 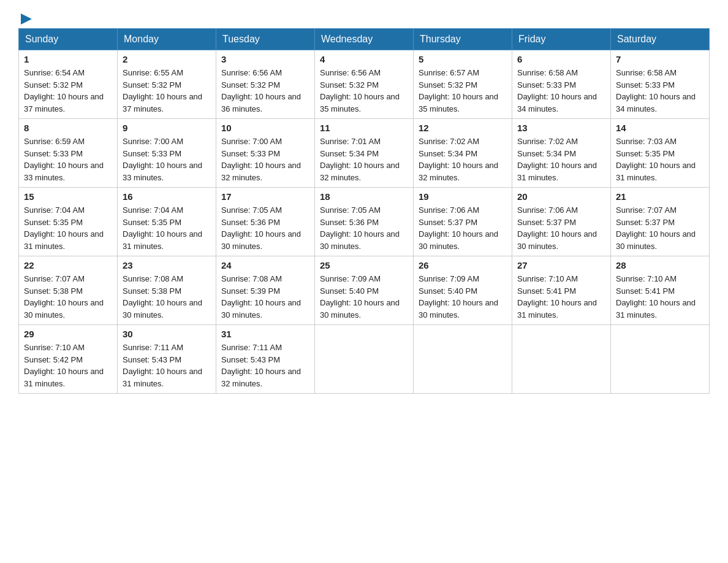 I want to click on day-info: Sunrise: 7:07 AM Sunset: 5:37 PM Dayligh…, so click(x=660, y=228).